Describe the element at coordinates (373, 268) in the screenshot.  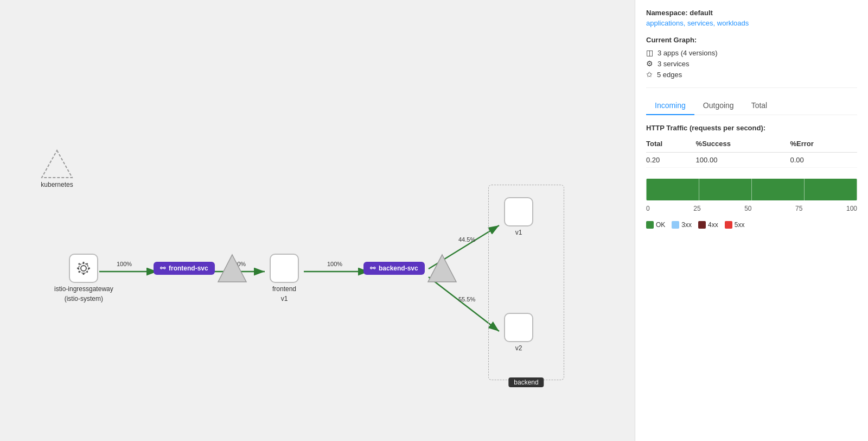
I see `backend-svc-icon: ⚯` at that location.